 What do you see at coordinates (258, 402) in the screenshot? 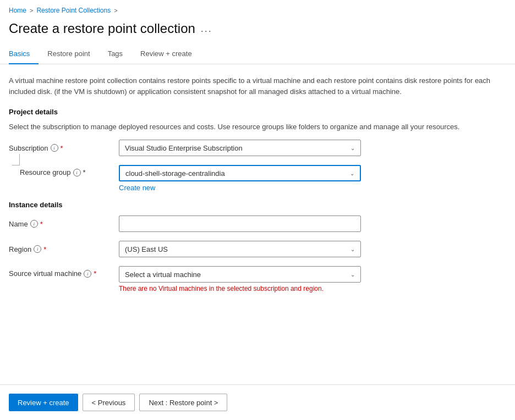
I see `footer: Review + create < Previous Next : Restor…` at bounding box center [258, 402].